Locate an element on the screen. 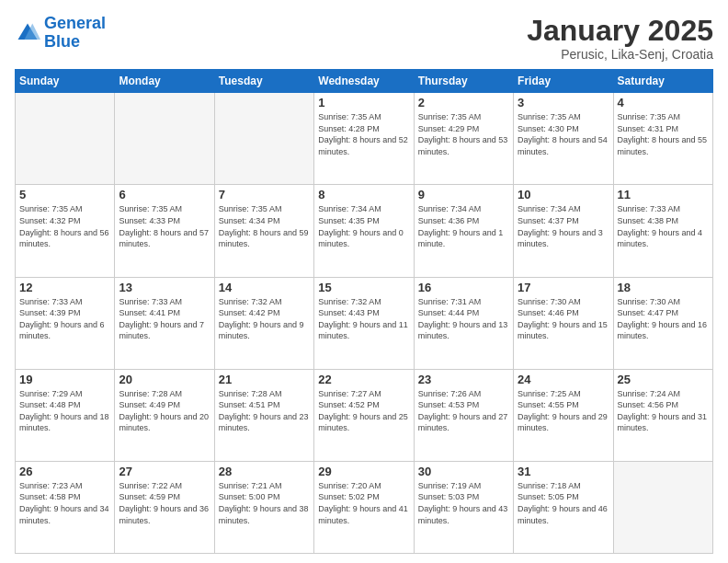  day-info: Sunrise: 7:34 AM Sunset: 4:37 PM Dayligh… is located at coordinates (563, 226).